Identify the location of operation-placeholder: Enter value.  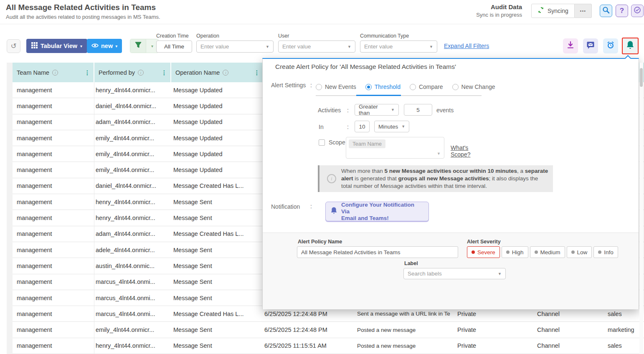
(233, 47).